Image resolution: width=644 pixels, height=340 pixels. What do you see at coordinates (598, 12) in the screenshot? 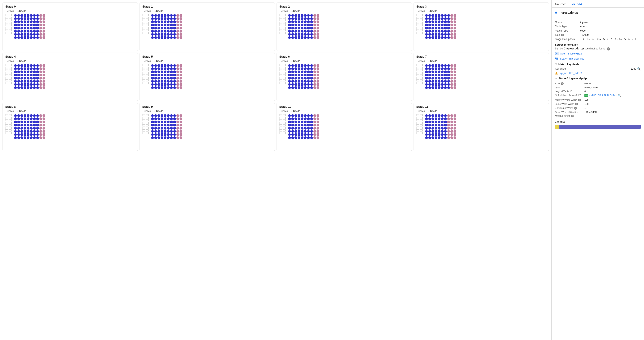
I see `detail-title-row: Ingress.dp.dp` at bounding box center [598, 12].